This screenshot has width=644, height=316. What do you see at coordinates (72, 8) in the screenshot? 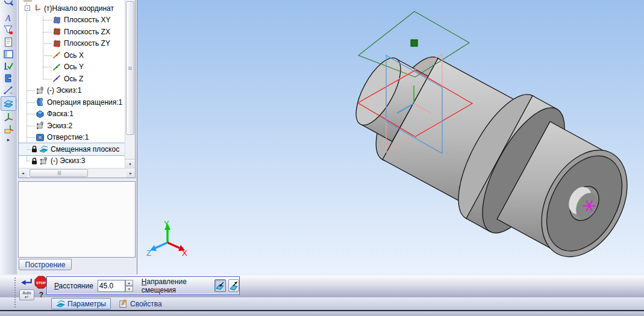
I see `tree-item--т-начало-координат: -(т)Начало координат` at bounding box center [72, 8].